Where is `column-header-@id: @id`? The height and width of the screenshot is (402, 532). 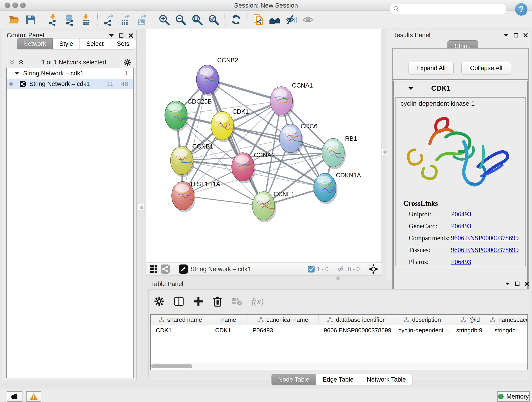
column-header-@id: @id is located at coordinates (470, 320).